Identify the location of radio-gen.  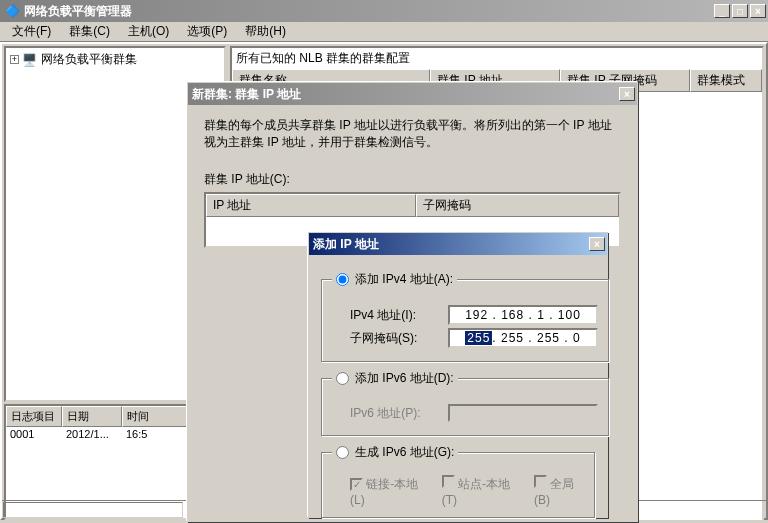
(342, 452).